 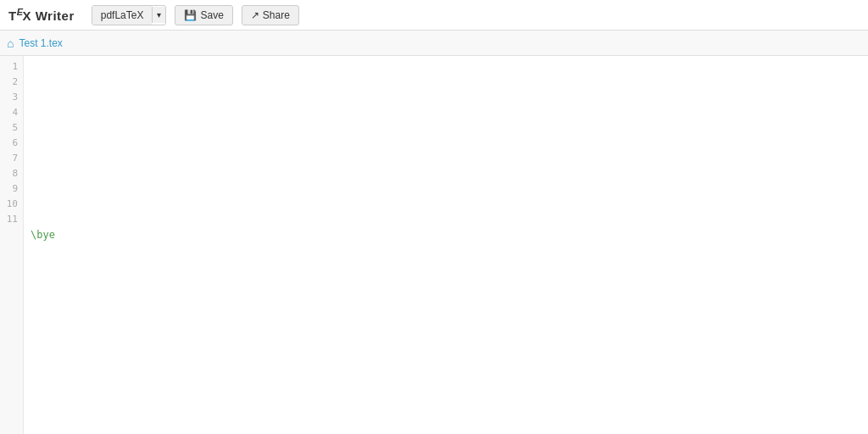 I want to click on line-number: 7, so click(x=8, y=159).